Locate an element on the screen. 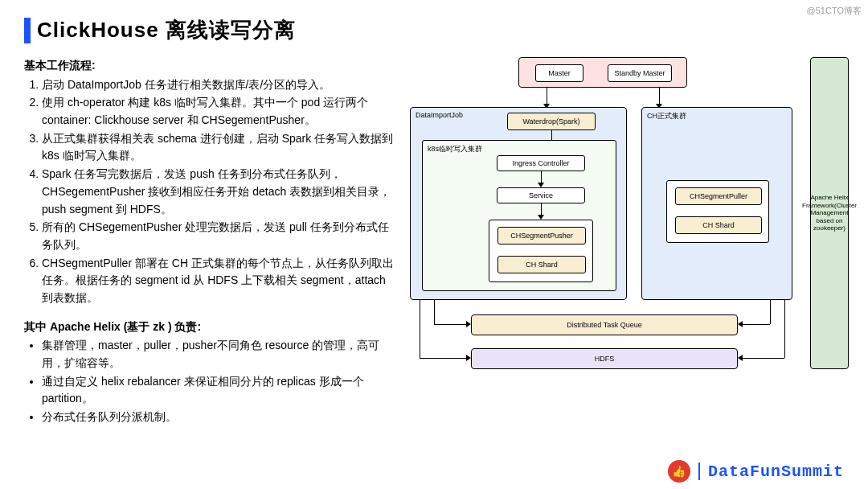 The image size is (868, 489). brand-text: DataFunSummit is located at coordinates (776, 471).